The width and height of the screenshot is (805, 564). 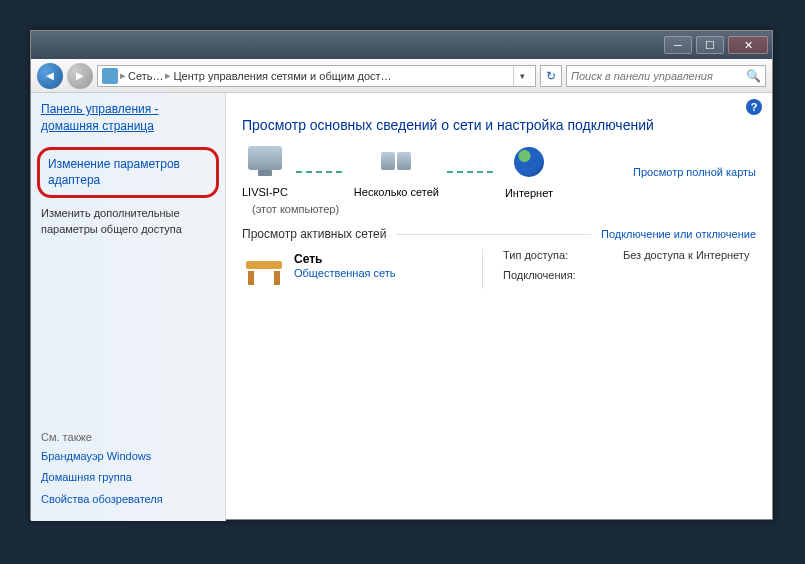 I want to click on bench-icon, so click(x=264, y=270).